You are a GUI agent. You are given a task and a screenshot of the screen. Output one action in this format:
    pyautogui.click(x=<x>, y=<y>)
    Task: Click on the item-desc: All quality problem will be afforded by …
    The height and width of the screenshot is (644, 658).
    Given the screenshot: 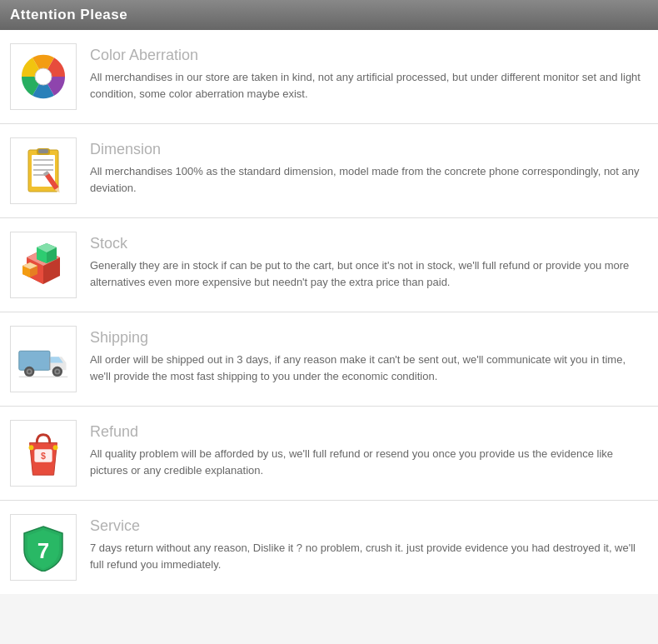 What is the action you would take?
    pyautogui.click(x=369, y=462)
    